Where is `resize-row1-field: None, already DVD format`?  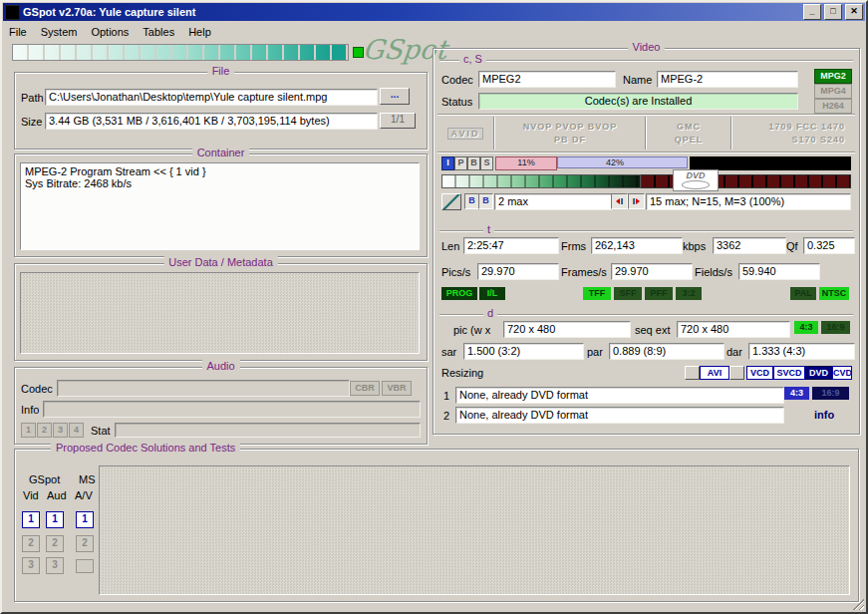
resize-row1-field: None, already DVD format is located at coordinates (620, 395).